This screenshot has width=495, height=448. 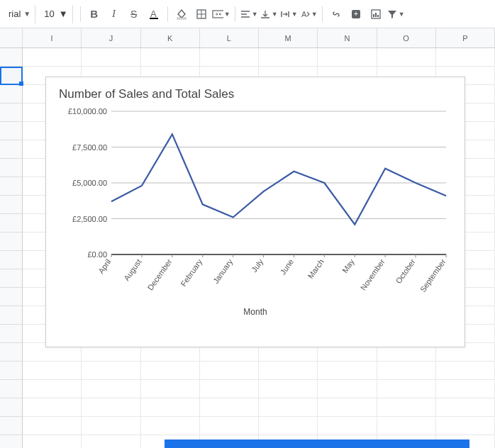 I want to click on font-family-select: rial ▼, so click(x=20, y=14).